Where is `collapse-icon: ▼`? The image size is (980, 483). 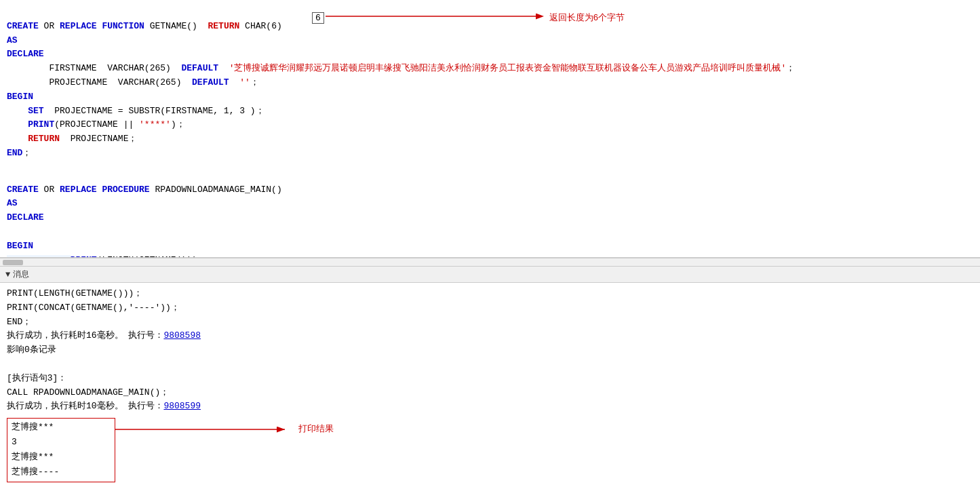
collapse-icon: ▼ is located at coordinates (8, 275).